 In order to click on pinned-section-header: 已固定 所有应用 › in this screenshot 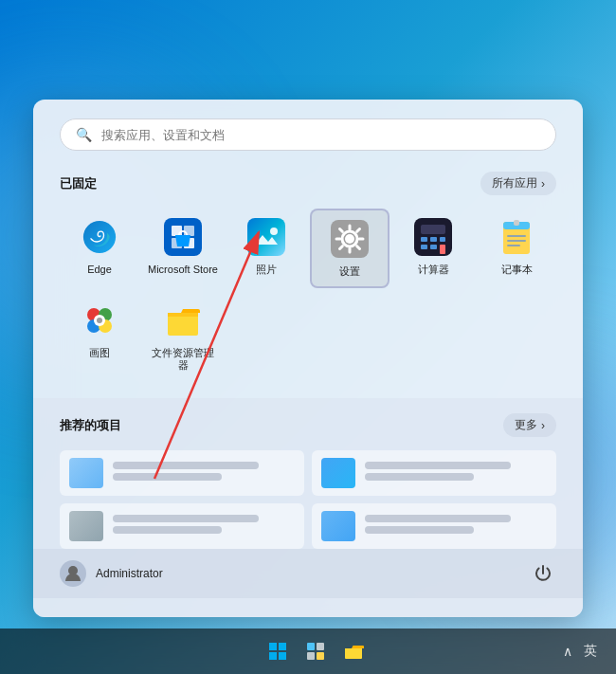, I will do `click(308, 184)`.